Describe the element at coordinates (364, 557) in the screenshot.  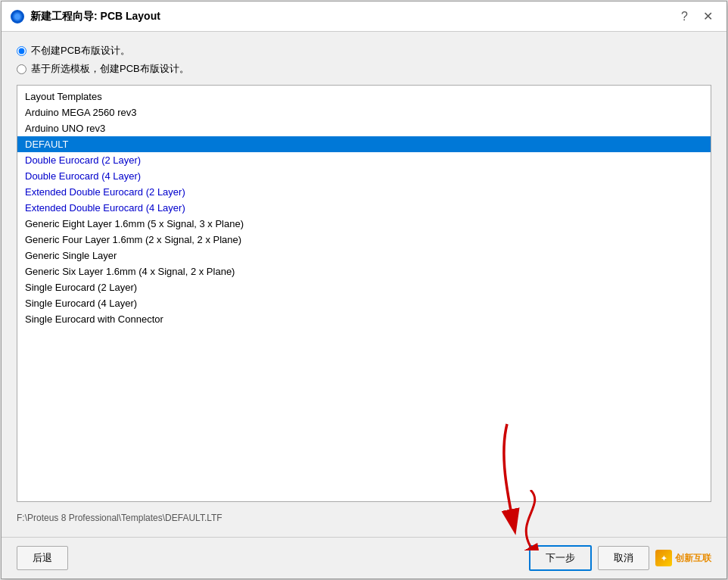
I see `bottom-bar: 后退 下一步 取消 ✦` at that location.